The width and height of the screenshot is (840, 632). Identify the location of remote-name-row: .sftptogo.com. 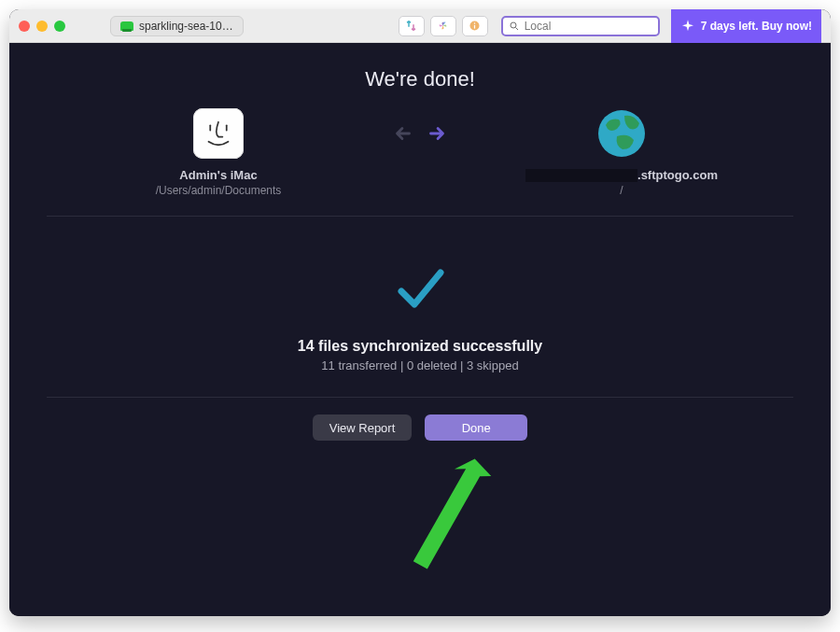
(622, 176).